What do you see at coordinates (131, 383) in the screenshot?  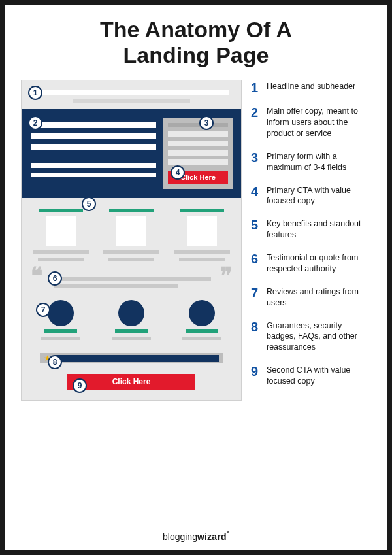 I see `wf-second-cta-section: Click Here` at bounding box center [131, 383].